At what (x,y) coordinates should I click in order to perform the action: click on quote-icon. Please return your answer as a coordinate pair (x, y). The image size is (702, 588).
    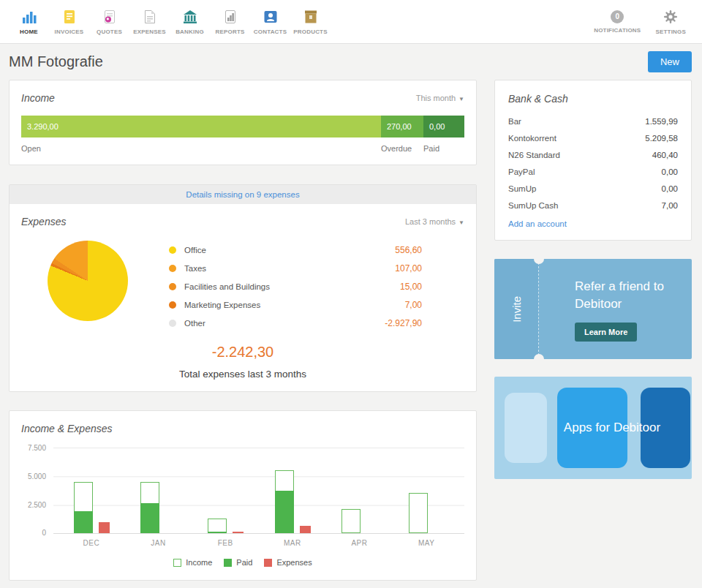
    Looking at the image, I should click on (110, 17).